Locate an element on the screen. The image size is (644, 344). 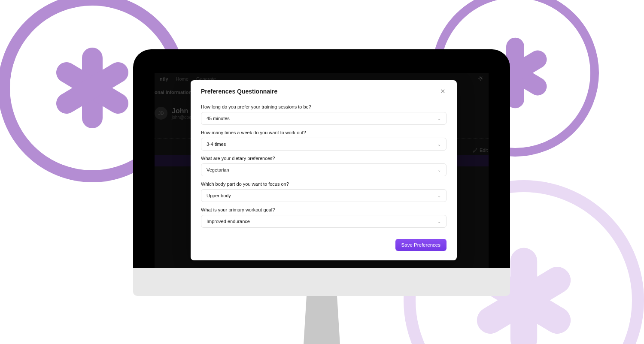
save-preferences-button: Save Preferences is located at coordinates (421, 245).